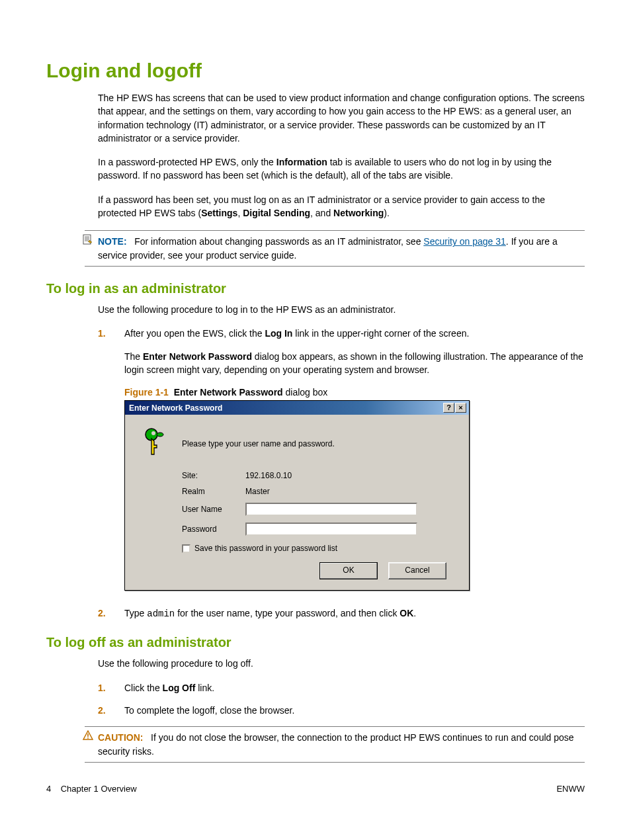 The height and width of the screenshot is (840, 631). I want to click on figure-id: Figure 1-1, so click(147, 392).